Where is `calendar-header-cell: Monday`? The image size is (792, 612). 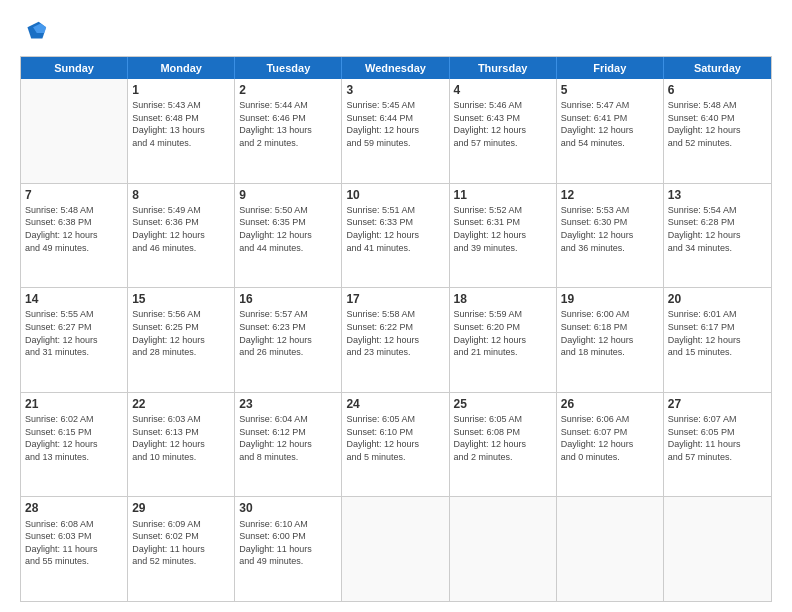
calendar-header-cell: Monday is located at coordinates (182, 68).